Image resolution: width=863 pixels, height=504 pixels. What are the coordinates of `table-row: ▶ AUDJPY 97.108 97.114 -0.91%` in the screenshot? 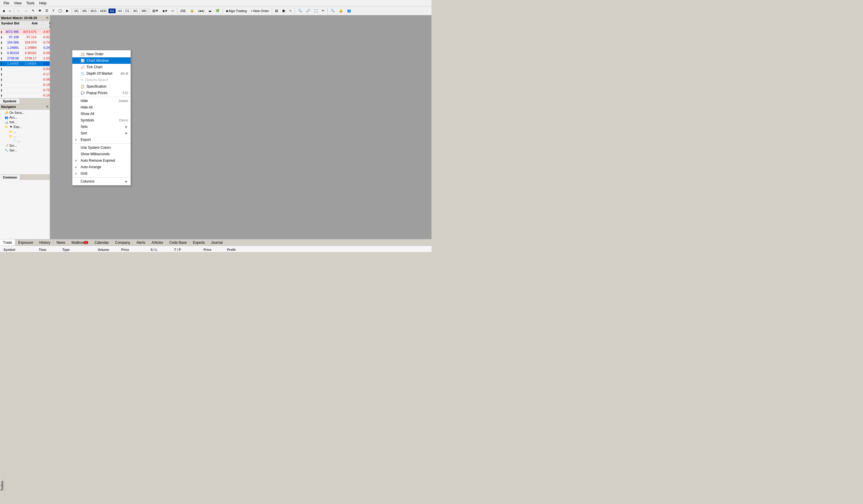 It's located at (25, 37).